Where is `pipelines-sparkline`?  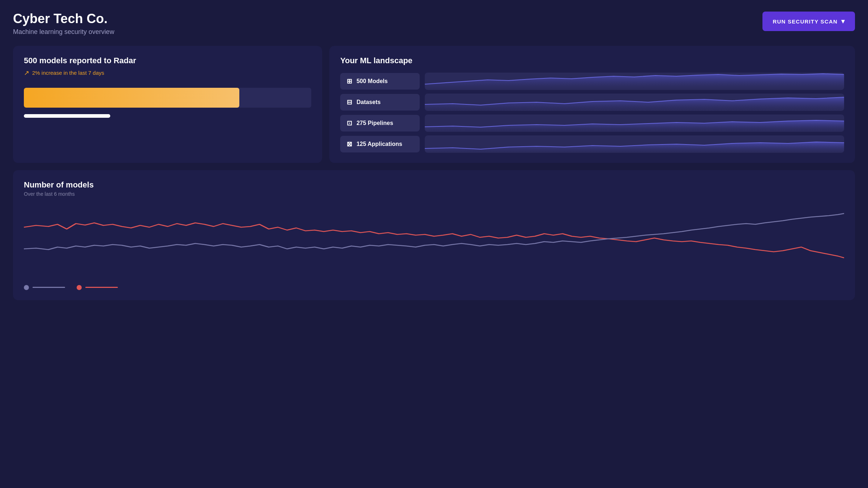
pipelines-sparkline is located at coordinates (634, 123).